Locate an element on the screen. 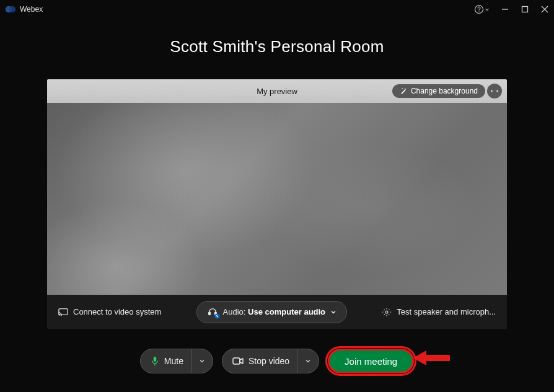  magic-wand-icon is located at coordinates (403, 91).